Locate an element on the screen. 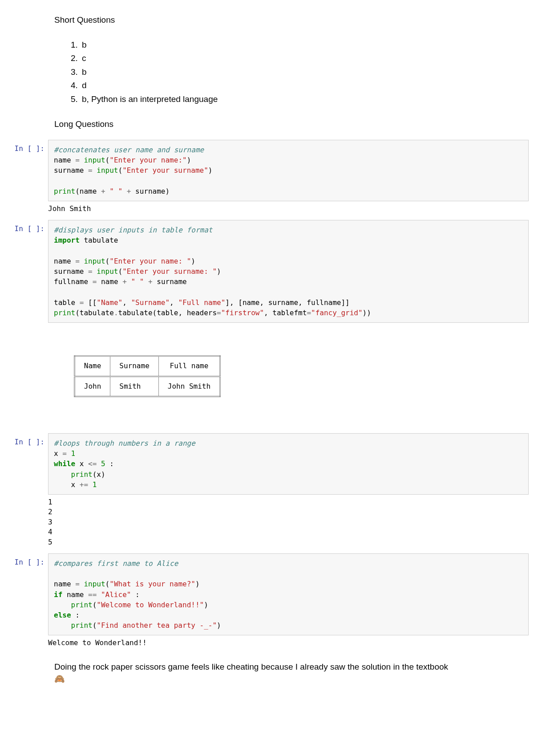 This screenshot has height=756, width=534. code-token: 1 is located at coordinates (95, 484).